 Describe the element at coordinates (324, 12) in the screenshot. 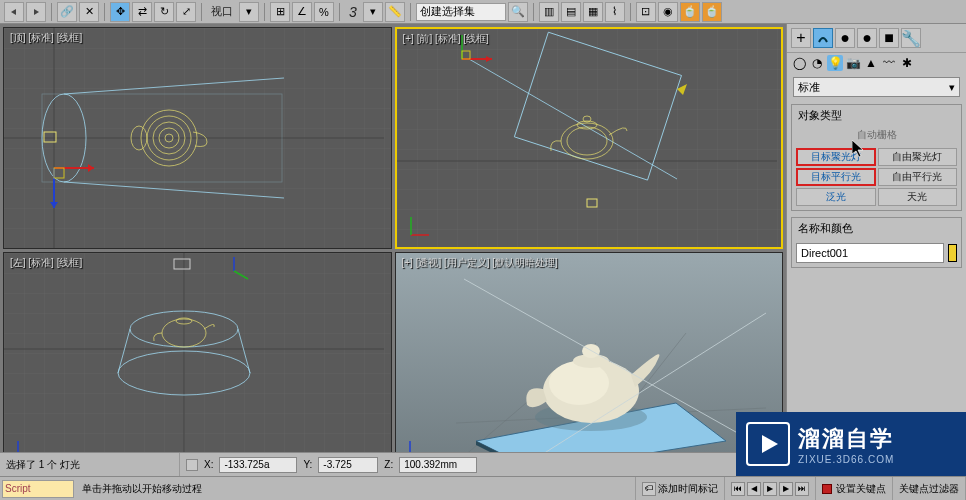

I see `percent-snap: %` at that location.